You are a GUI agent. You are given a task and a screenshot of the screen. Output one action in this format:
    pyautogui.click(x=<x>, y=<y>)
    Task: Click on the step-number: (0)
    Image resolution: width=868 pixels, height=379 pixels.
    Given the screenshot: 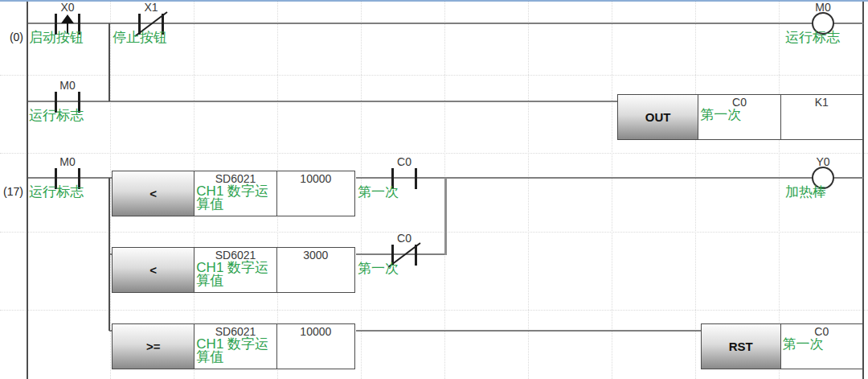 What is the action you would take?
    pyautogui.click(x=11, y=37)
    